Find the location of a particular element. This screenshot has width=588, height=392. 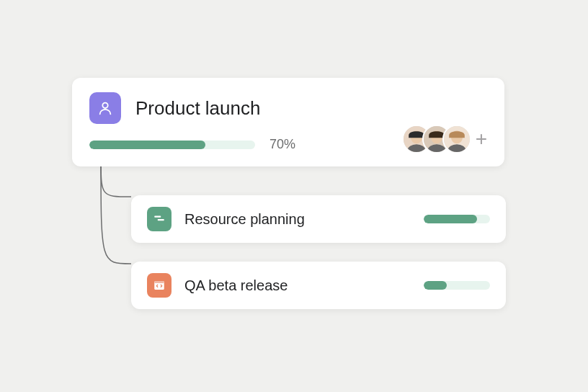

child-goal-card: QA beta release is located at coordinates (318, 285).